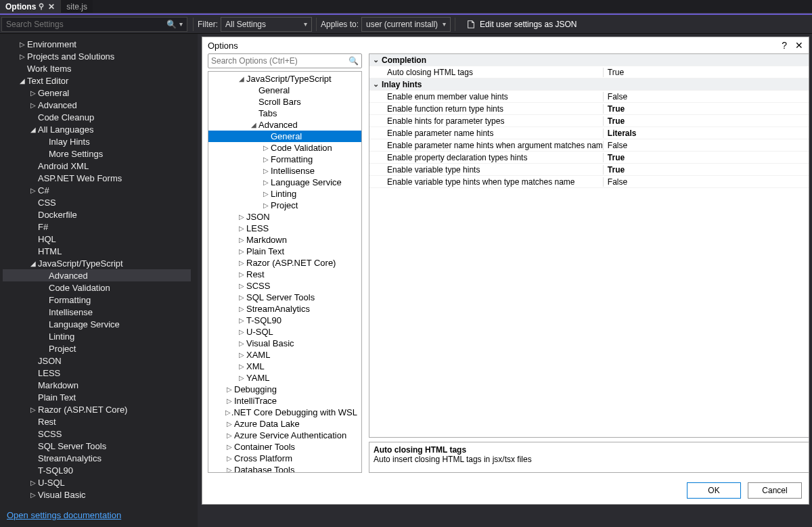 The height and width of the screenshot is (527, 812). I want to click on close-icon: ✕, so click(51, 7).